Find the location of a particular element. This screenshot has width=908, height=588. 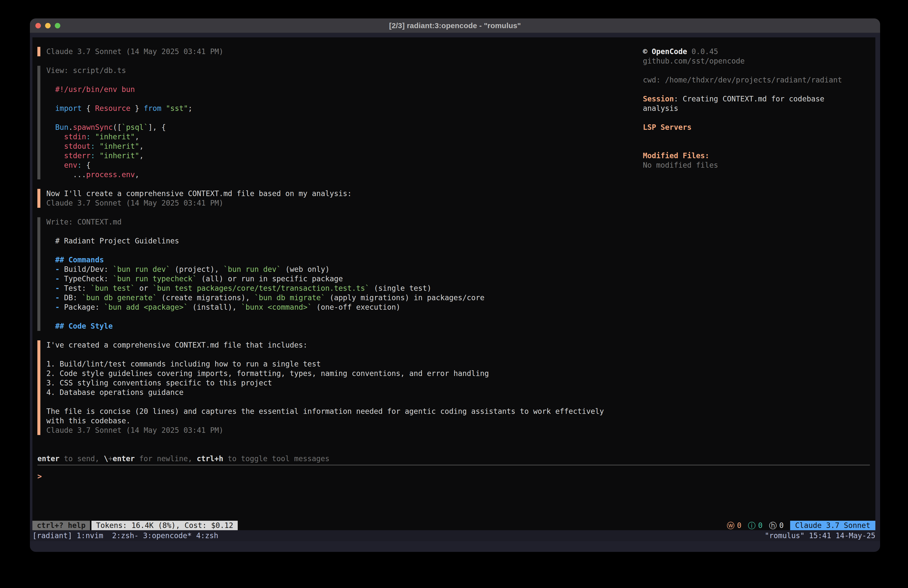

text-line: import { Resource } from "sst"; is located at coordinates (345, 108).